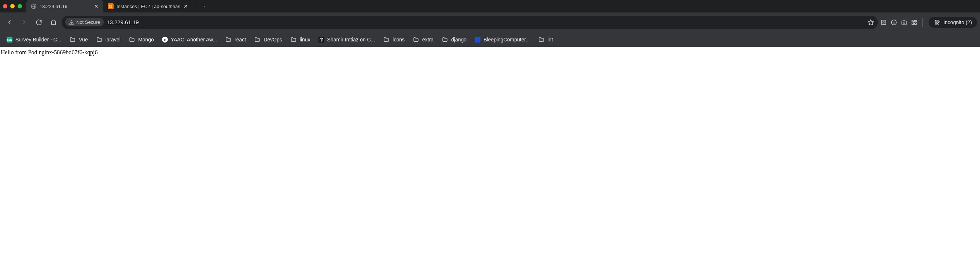 The height and width of the screenshot is (258, 980). I want to click on svg-text: G, so click(884, 23).